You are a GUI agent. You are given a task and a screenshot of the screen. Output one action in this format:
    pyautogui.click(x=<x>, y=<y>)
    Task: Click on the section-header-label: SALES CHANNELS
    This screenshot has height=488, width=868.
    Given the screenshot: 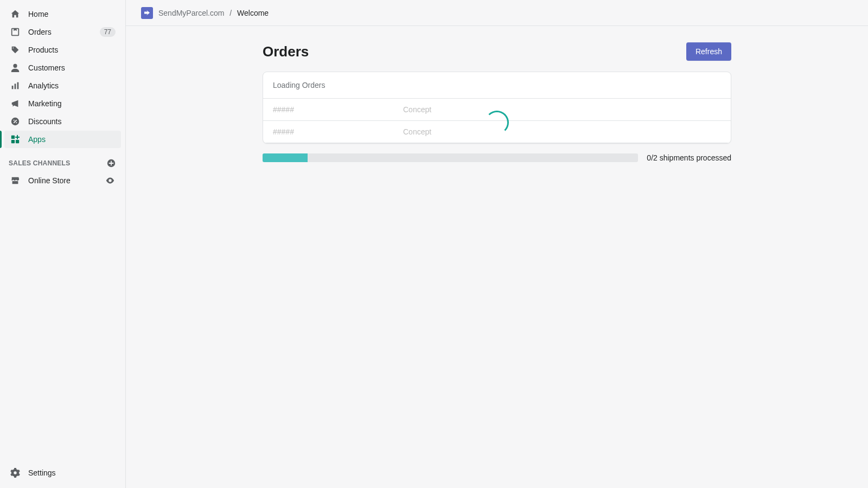 What is the action you would take?
    pyautogui.click(x=39, y=163)
    